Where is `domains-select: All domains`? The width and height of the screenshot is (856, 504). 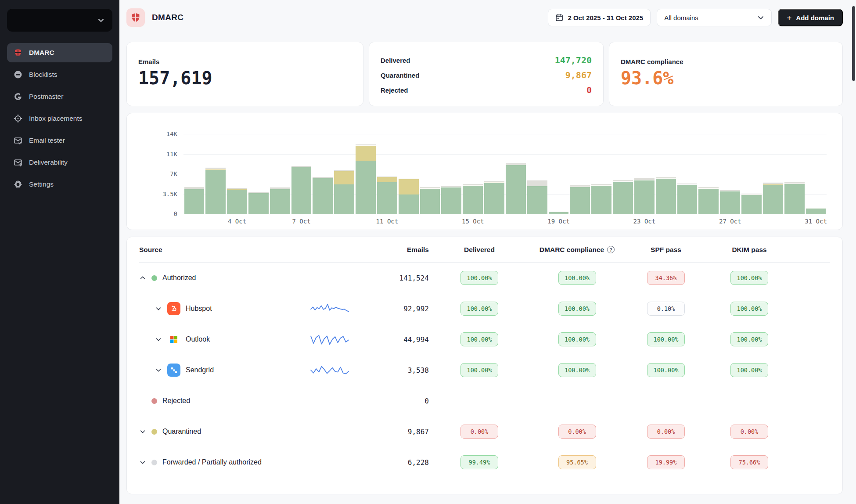
domains-select: All domains is located at coordinates (714, 18).